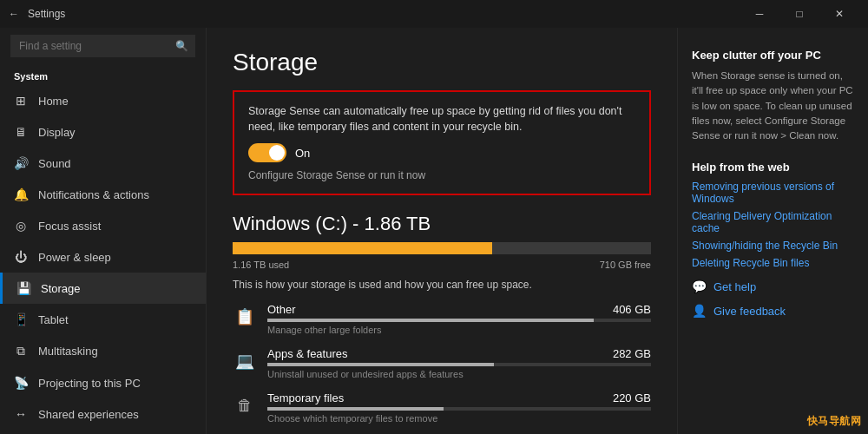 The height and width of the screenshot is (434, 868). What do you see at coordinates (442, 368) in the screenshot?
I see `storage-items-list: 📋 Other 406 GB Manage other large folder…` at bounding box center [442, 368].